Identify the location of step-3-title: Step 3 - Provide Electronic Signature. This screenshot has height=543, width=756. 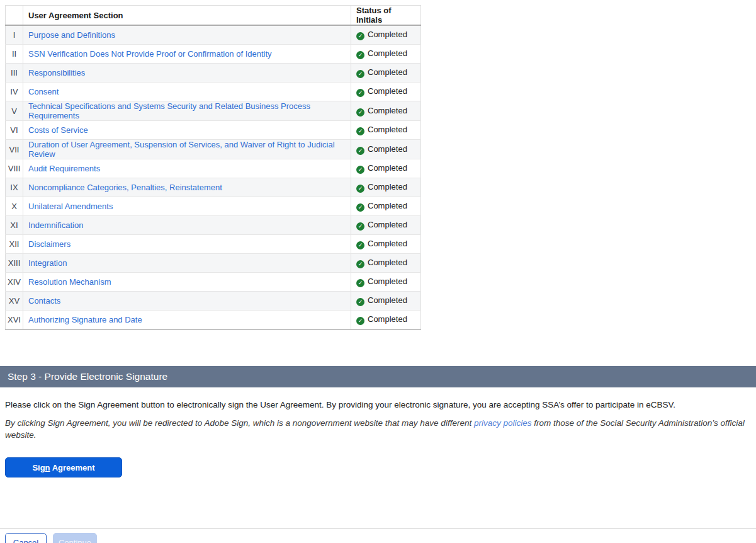
(87, 377).